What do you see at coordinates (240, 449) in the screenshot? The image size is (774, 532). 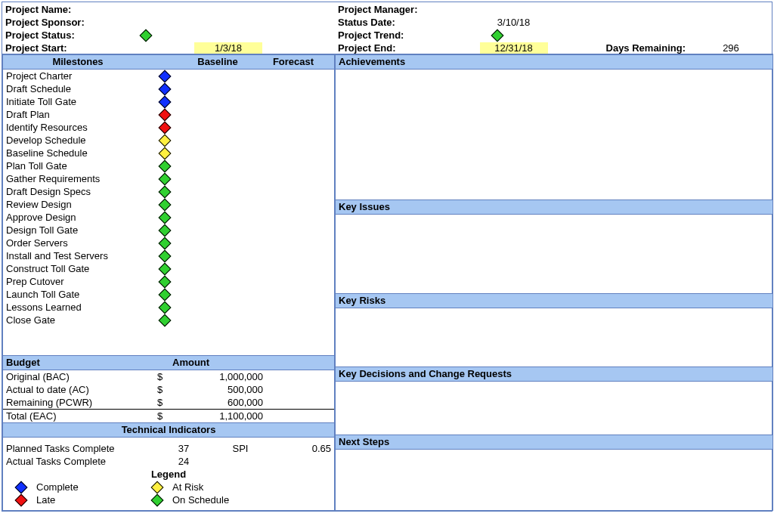 I see `tech-extra-label: SPI` at bounding box center [240, 449].